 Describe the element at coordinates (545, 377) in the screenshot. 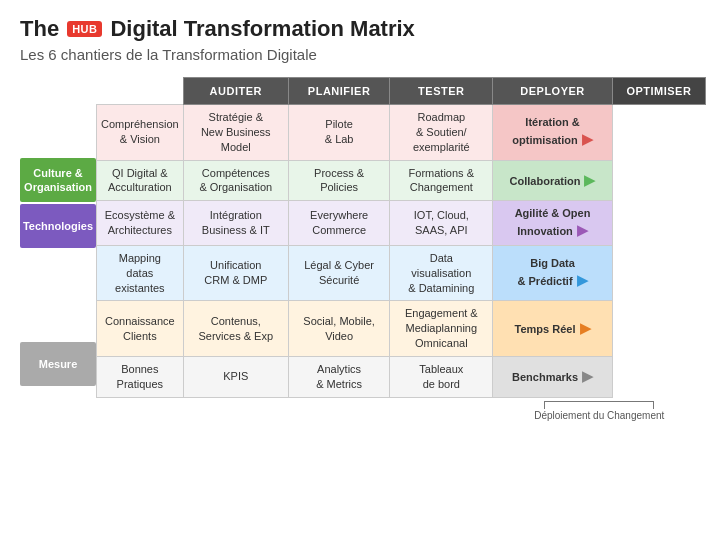

I see `cell-text: Benchmarks` at that location.